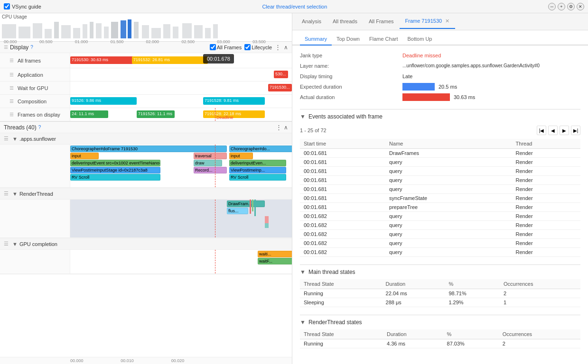 This screenshot has height=364, width=588. What do you see at coordinates (580, 7) in the screenshot?
I see `close-button: ✕` at bounding box center [580, 7].